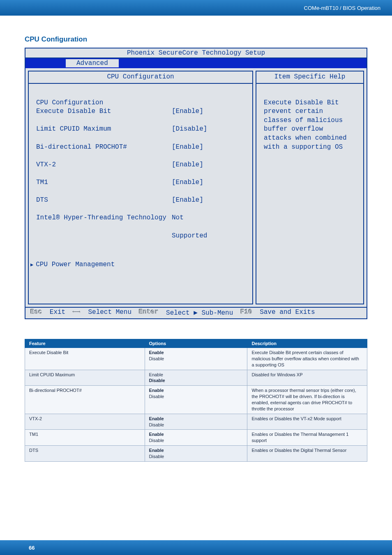 Image resolution: width=392 pixels, height=555 pixels. Describe the element at coordinates (303, 120) in the screenshot. I see `bios-help-line: classes of malicious` at that location.